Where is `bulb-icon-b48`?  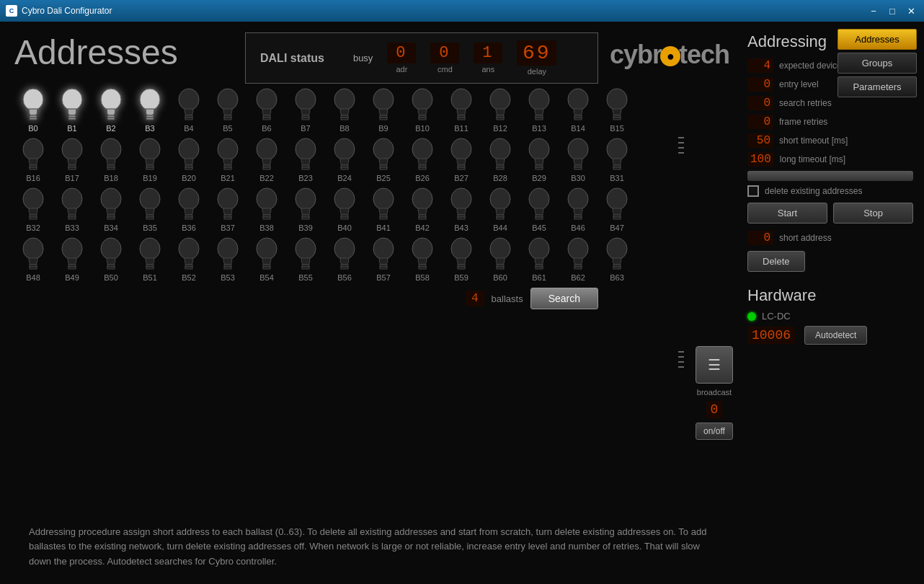 bulb-icon-b48 is located at coordinates (33, 254).